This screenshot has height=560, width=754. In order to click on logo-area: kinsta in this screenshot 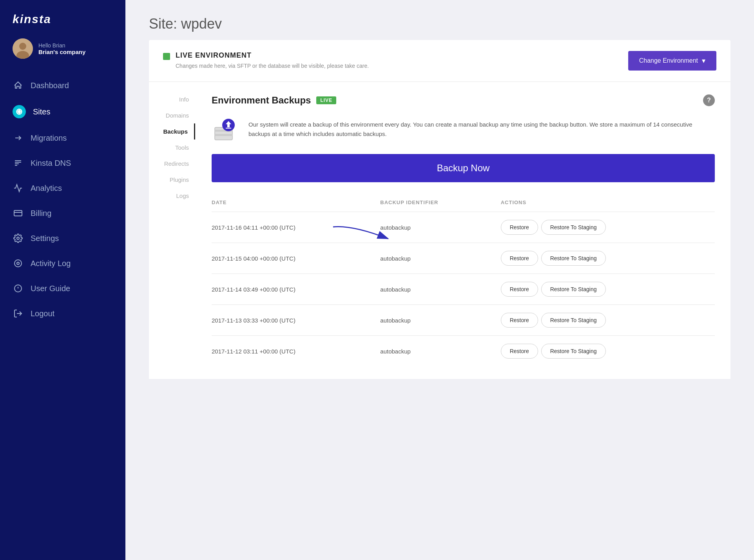, I will do `click(63, 18)`.